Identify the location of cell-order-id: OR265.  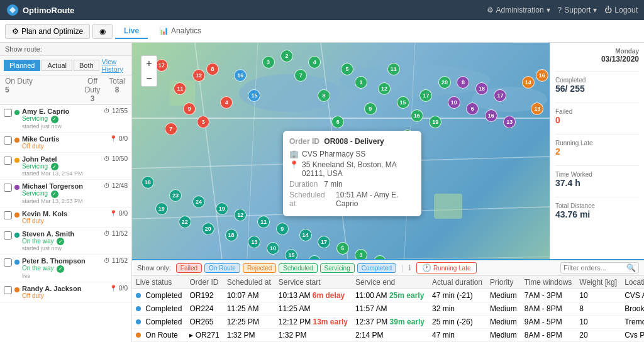
(204, 322).